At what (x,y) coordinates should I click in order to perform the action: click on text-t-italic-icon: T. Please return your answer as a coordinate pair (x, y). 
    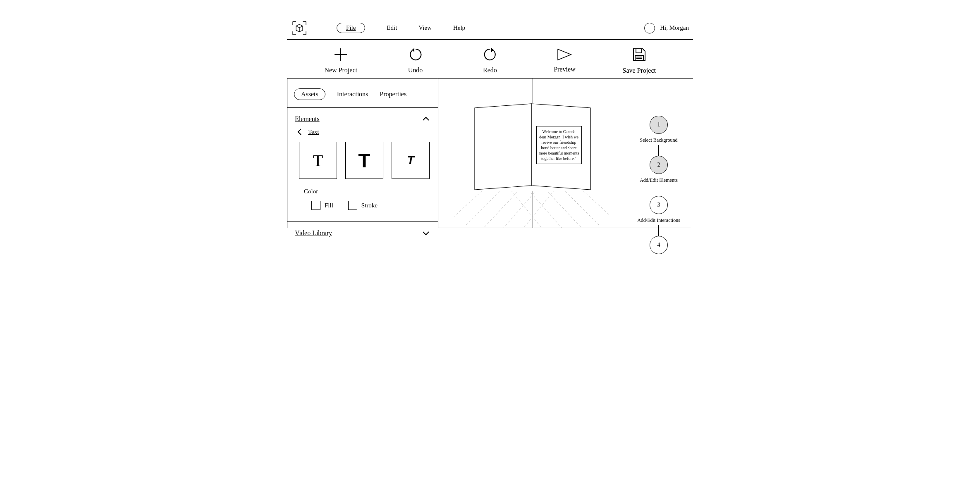
    Looking at the image, I should click on (410, 160).